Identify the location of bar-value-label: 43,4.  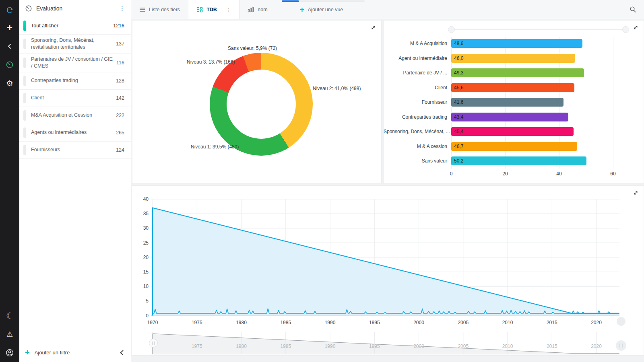
(457, 117).